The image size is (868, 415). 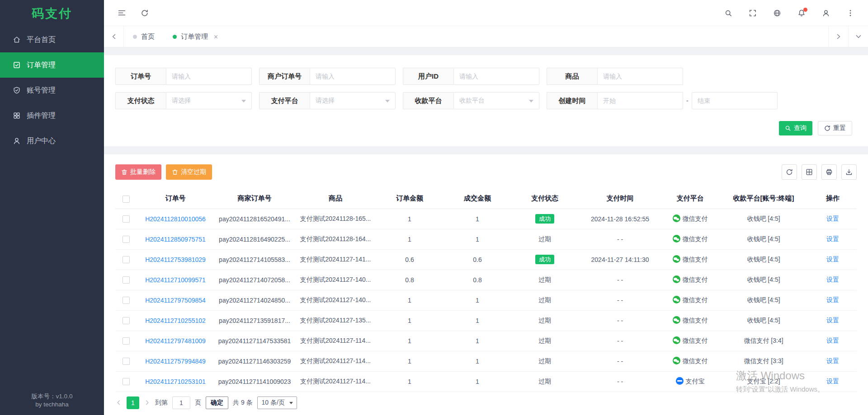 I want to click on search-button-label: 查询, so click(x=800, y=128).